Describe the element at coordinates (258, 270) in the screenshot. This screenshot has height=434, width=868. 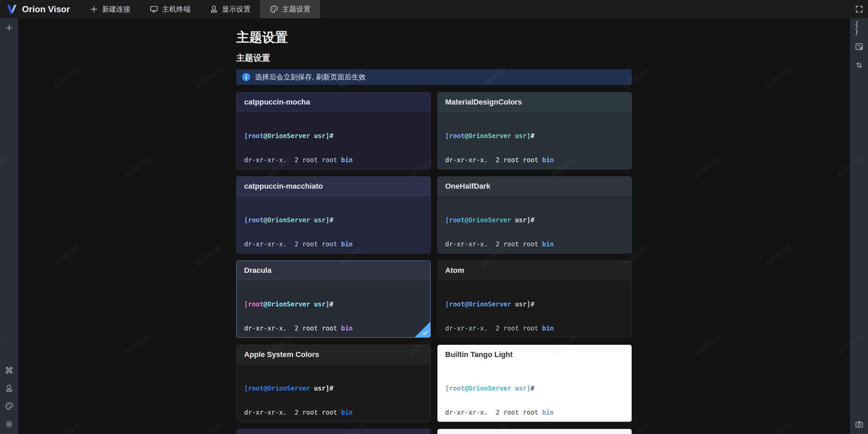
I see `theme-name: Dracula` at that location.